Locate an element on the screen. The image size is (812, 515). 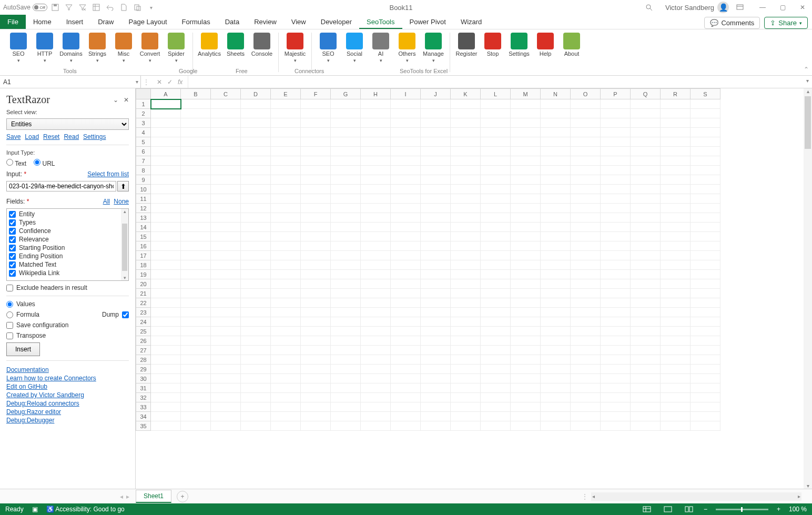
fields-scrollbar: ▴ ▾ is located at coordinates (125, 245).